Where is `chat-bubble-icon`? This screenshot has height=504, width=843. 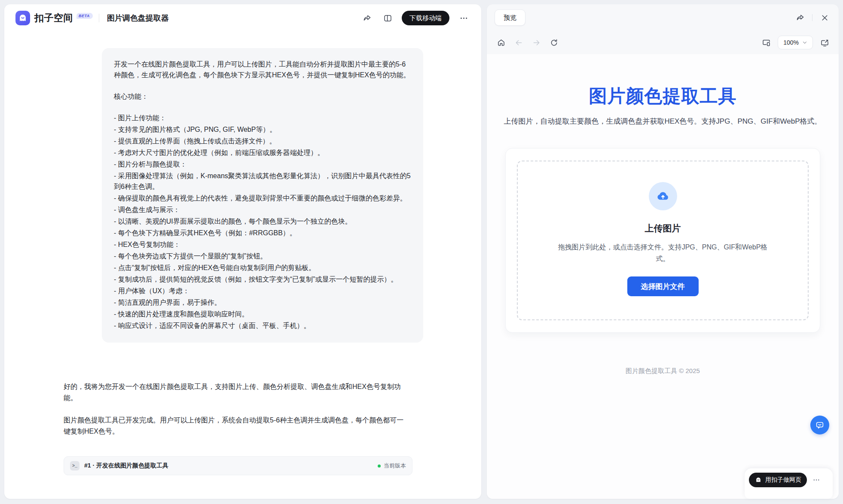
chat-bubble-icon is located at coordinates (820, 425).